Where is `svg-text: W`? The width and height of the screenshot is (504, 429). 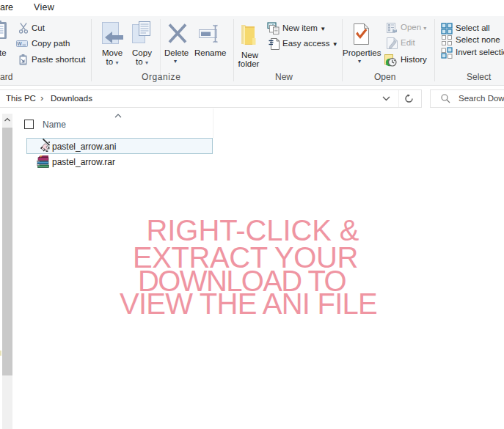
svg-text: W is located at coordinates (21, 44).